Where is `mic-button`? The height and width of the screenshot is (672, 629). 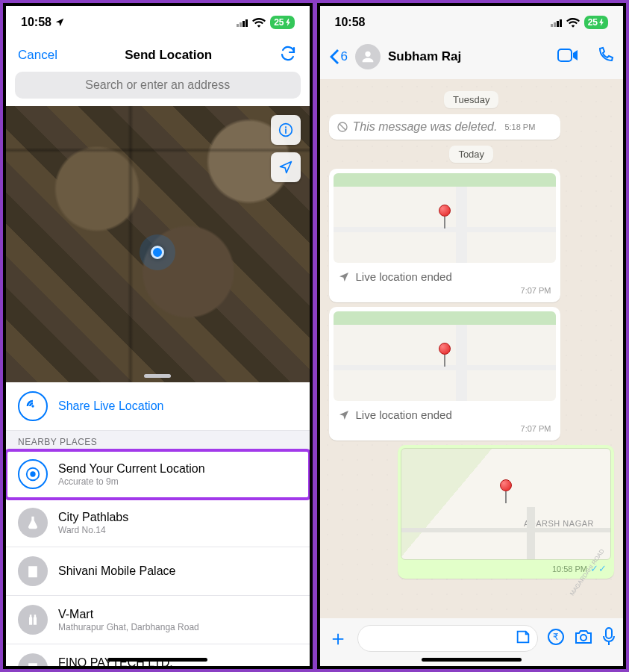
mic-button is located at coordinates (609, 638).